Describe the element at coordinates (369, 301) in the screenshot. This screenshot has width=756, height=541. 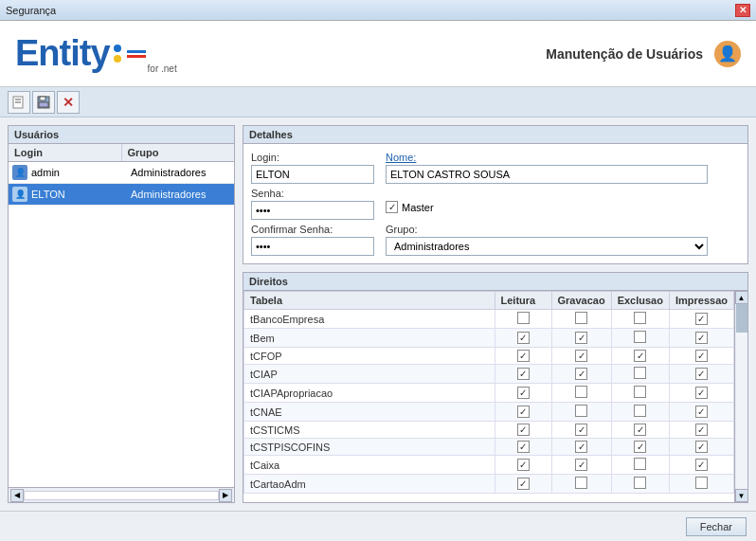
I see `th-tabela: Tabela` at that location.